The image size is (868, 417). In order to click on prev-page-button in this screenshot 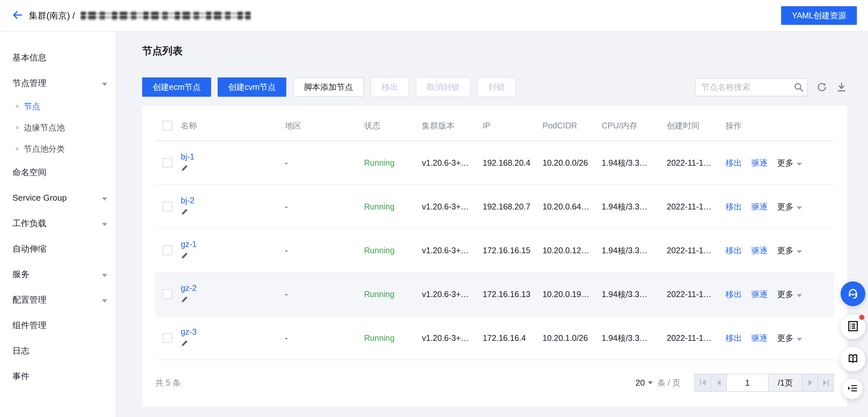, I will do `click(718, 383)`.